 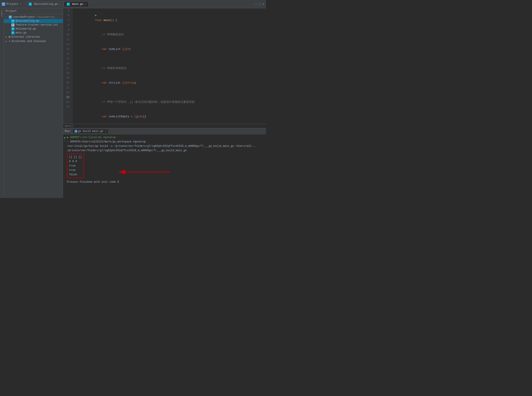 I want to click on sidebar-scratches-label: Scratches and Consoles, so click(x=29, y=41).